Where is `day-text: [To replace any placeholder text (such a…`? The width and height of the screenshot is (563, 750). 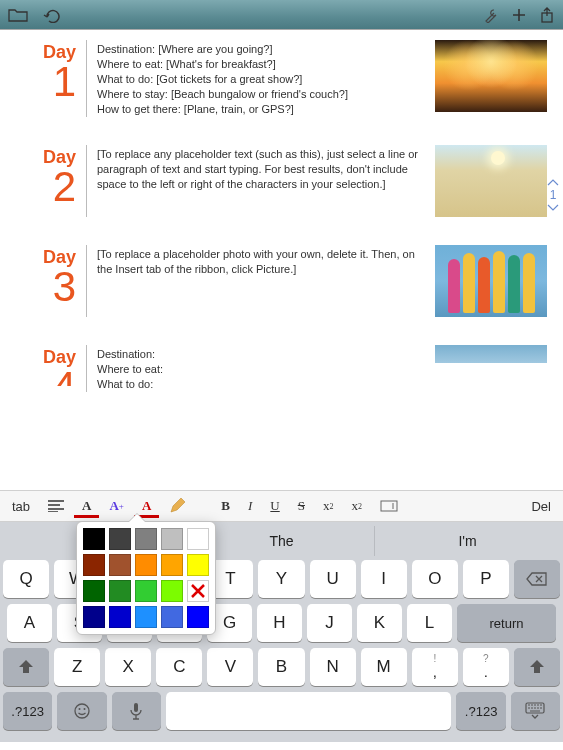
day-text: [To replace any placeholder text (such a… is located at coordinates (261, 181).